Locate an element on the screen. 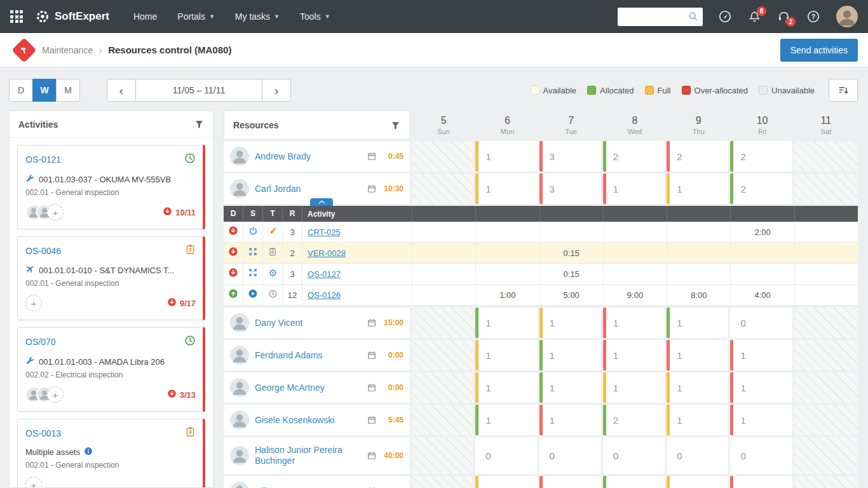 This screenshot has height=488, width=868. activity-link: OS-0127 is located at coordinates (324, 274).